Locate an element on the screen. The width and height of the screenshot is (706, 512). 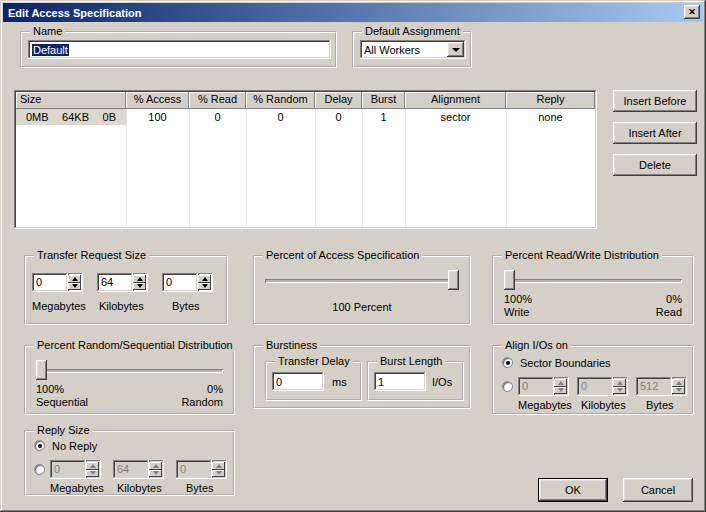
trs-bytes-label: Bytes is located at coordinates (186, 306).